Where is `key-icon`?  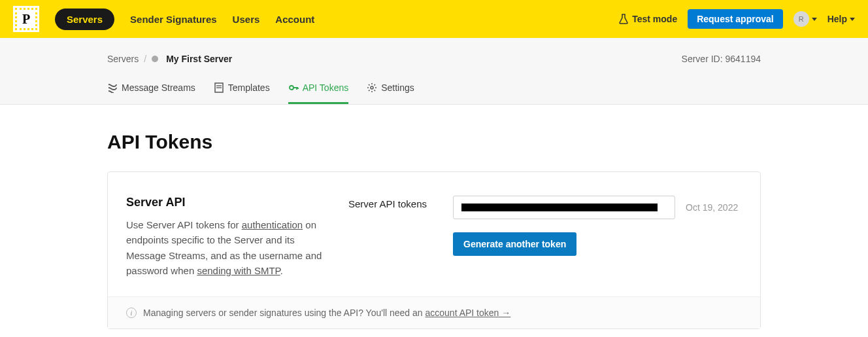
key-icon is located at coordinates (293, 88).